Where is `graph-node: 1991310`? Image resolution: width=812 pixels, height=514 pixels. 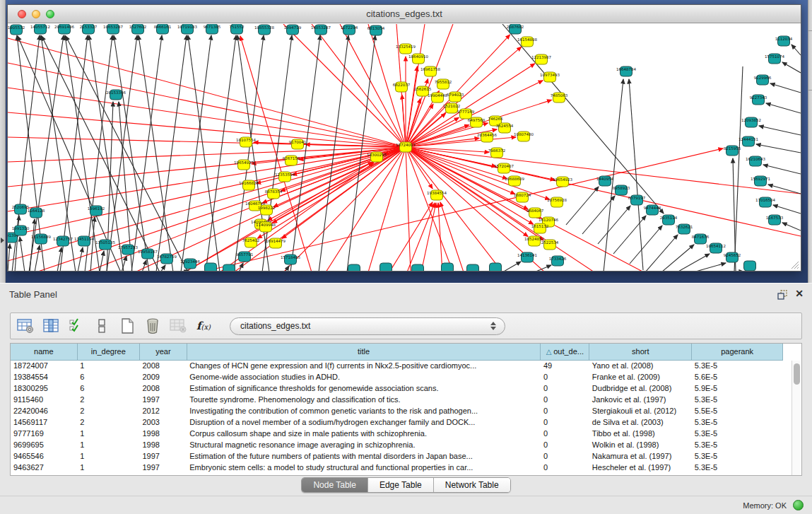 graph-node: 1991310 is located at coordinates (21, 230).